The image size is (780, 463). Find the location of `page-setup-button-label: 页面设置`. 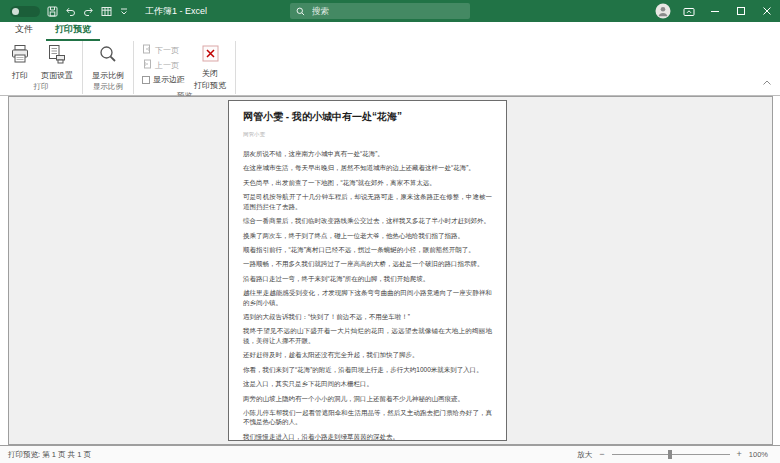

page-setup-button-label: 页面设置 is located at coordinates (57, 76).